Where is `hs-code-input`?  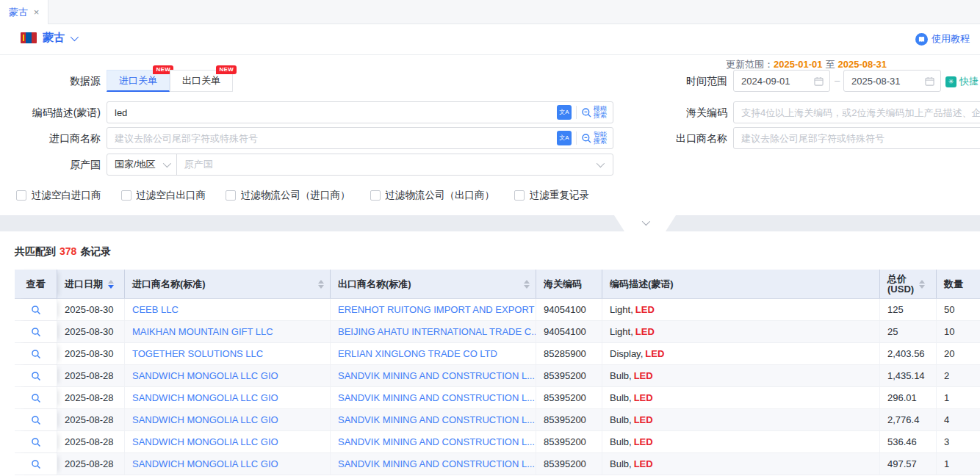 hs-code-input is located at coordinates (857, 112).